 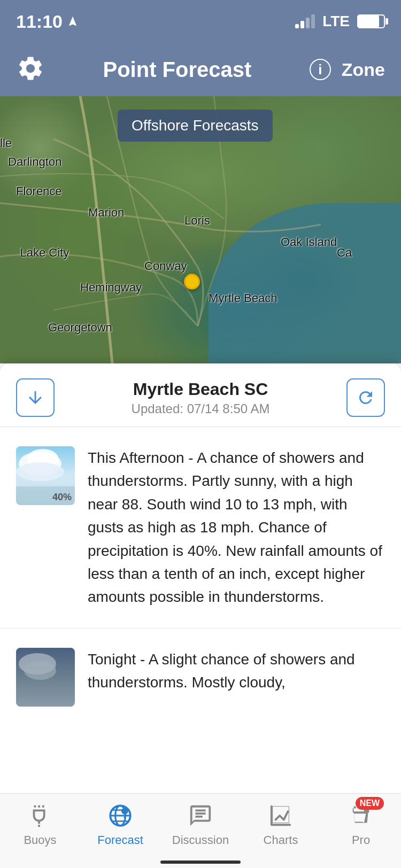 What do you see at coordinates (200, 396) in the screenshot?
I see `panel-header: Myrtle Beach SC Updated: 07/14 8:50 AM` at bounding box center [200, 396].